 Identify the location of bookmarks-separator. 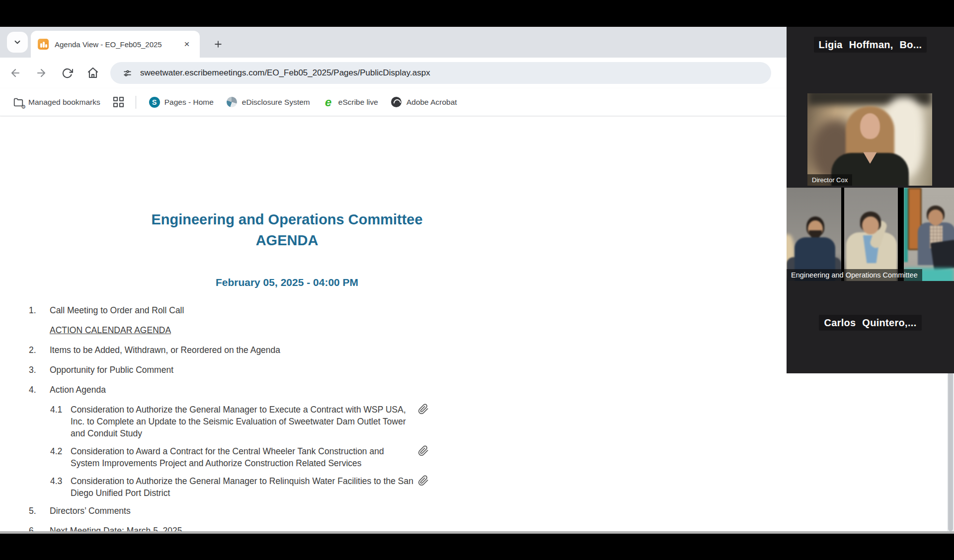
(136, 102).